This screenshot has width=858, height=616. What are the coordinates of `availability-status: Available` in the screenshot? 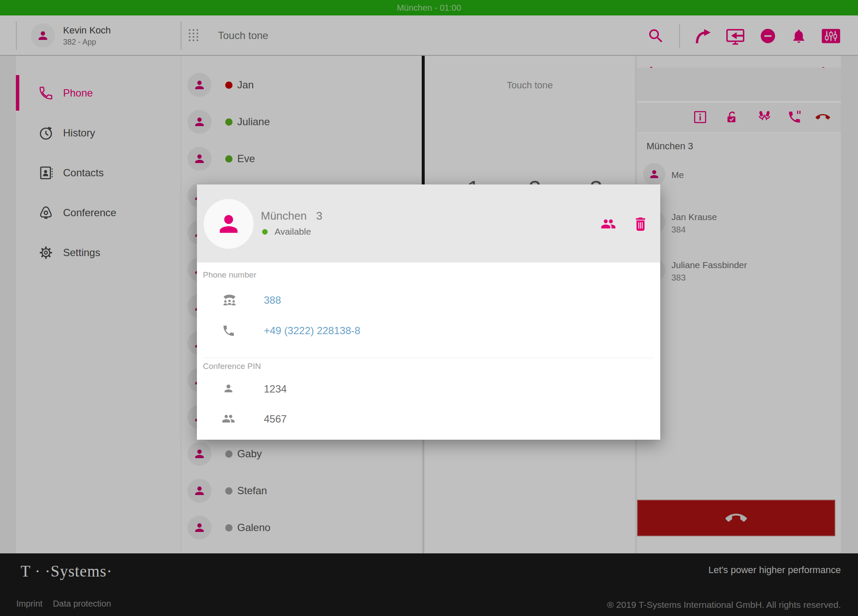 It's located at (287, 232).